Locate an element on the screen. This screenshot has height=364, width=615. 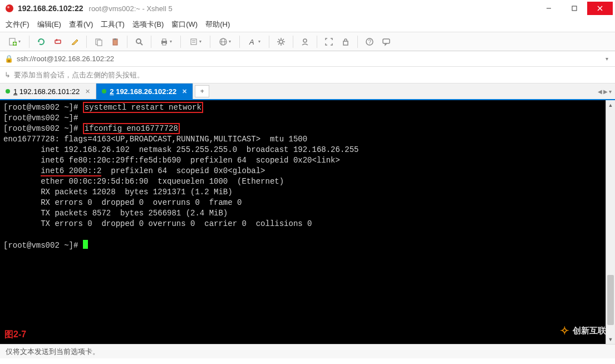
address-url: ssh://root@192.168.26.102:22 is located at coordinates (66, 59).